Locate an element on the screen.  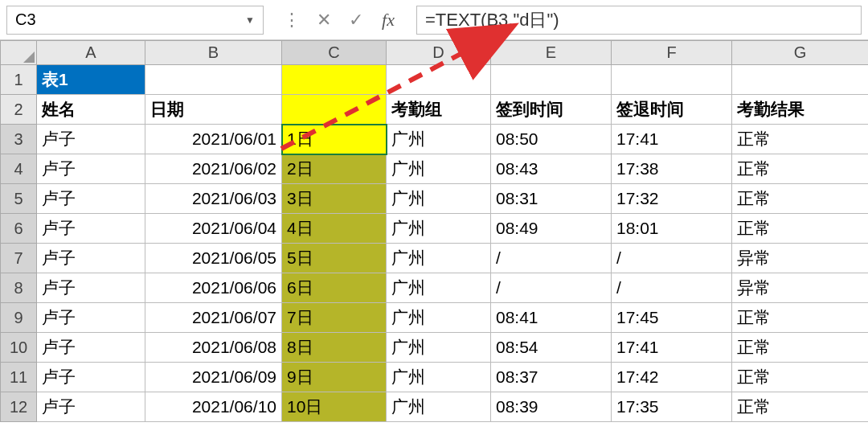
cell-F6: 18:01 is located at coordinates (672, 228).